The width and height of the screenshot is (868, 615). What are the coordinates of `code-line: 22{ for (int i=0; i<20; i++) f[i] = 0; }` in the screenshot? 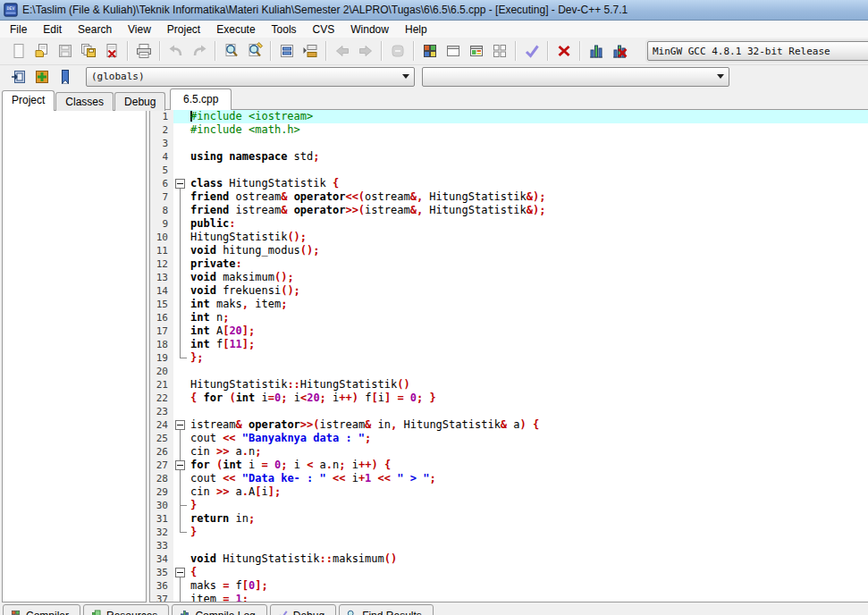 It's located at (510, 399).